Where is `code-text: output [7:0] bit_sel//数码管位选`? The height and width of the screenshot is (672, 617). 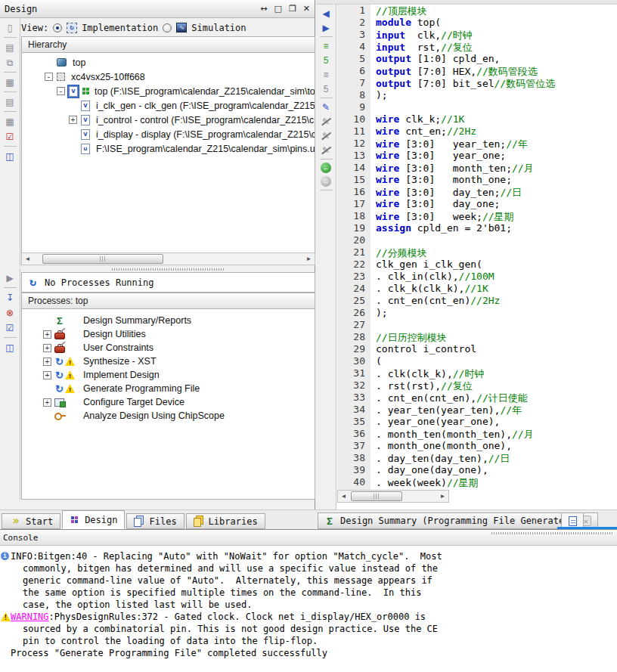 code-text: output [7:0] bit_sel//数码管位选 is located at coordinates (463, 83).